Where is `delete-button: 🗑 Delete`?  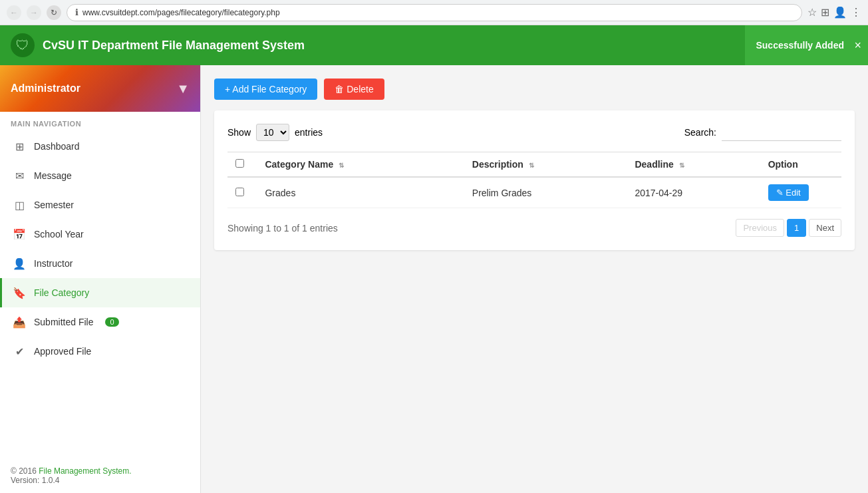 delete-button: 🗑 Delete is located at coordinates (354, 89).